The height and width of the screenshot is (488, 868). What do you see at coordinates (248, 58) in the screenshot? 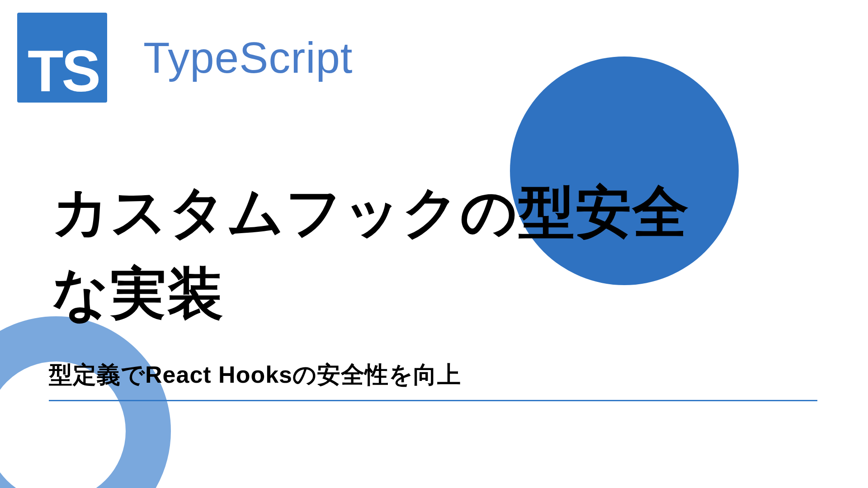
I see `typescript-label: TypeScript` at bounding box center [248, 58].